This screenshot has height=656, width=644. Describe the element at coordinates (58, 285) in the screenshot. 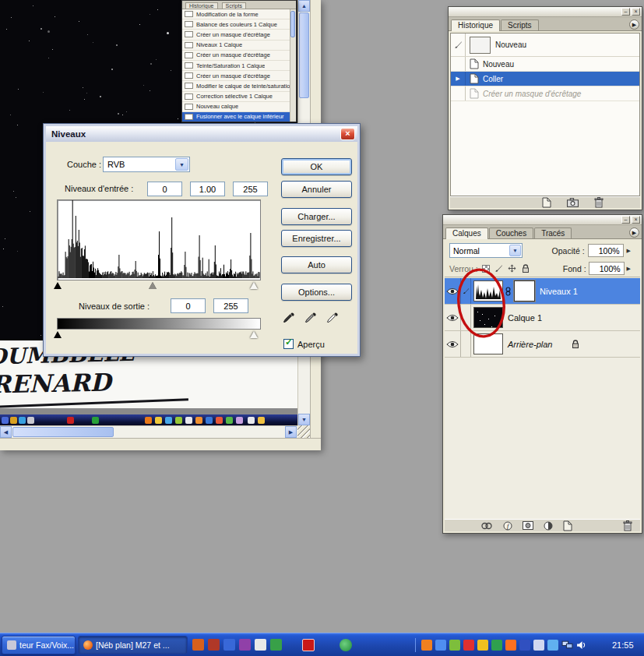

I see `input-black-slider` at that location.